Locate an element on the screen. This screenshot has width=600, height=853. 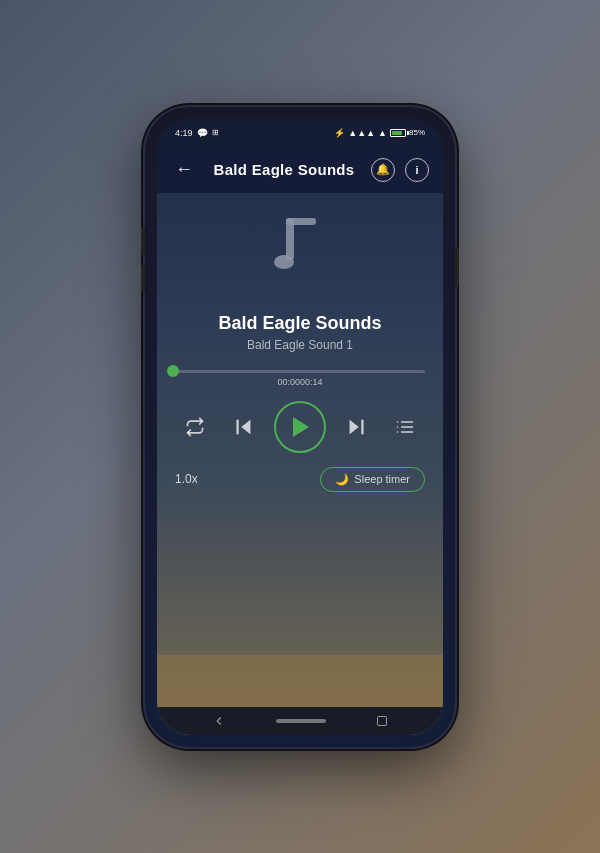
home-bar is located at coordinates (300, 721).